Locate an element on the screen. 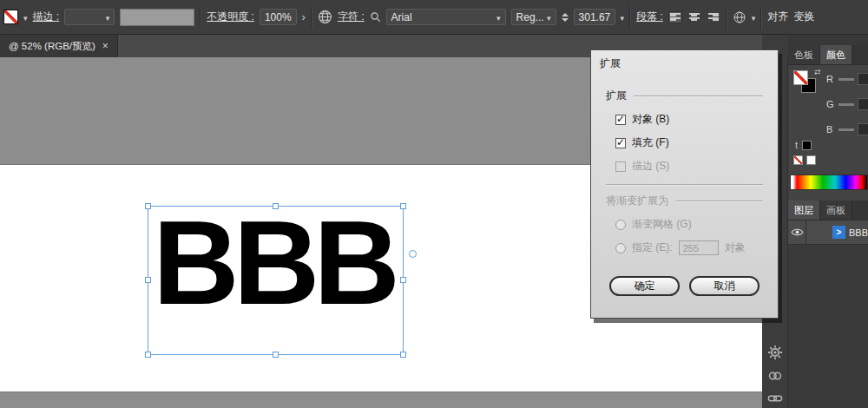 The height and width of the screenshot is (408, 868). ok-button: 确定 is located at coordinates (644, 286).